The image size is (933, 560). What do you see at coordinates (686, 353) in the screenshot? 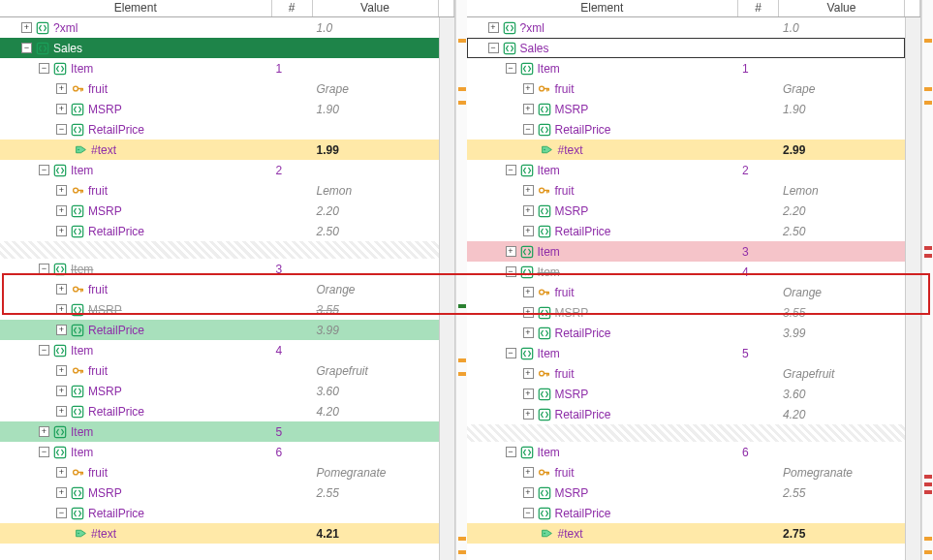
I see `tree-row: −Item5` at bounding box center [686, 353].